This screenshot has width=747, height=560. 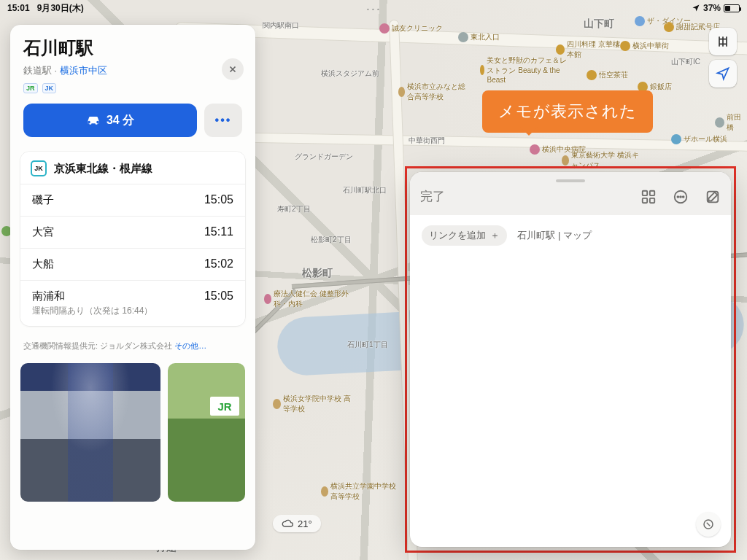 I want to click on weather-temp: 21°, so click(x=305, y=524).